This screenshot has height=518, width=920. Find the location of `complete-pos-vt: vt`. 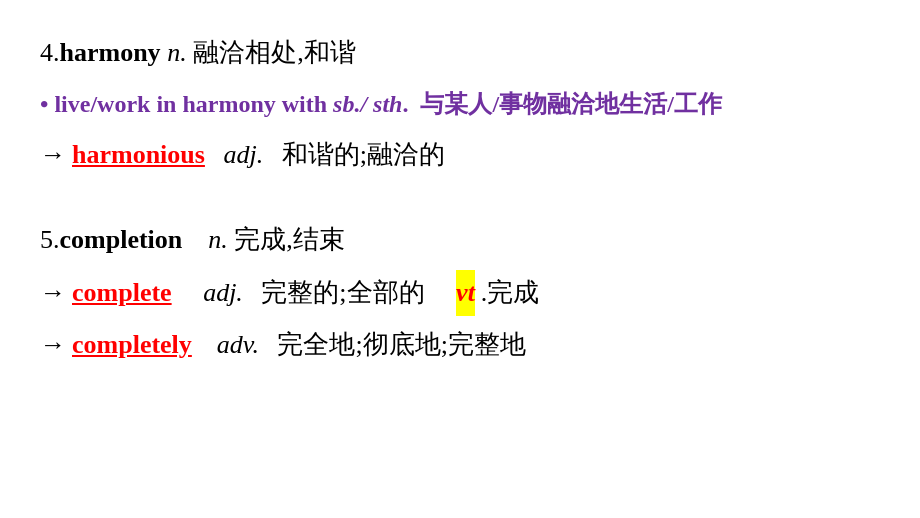

complete-pos-vt: vt is located at coordinates (466, 294).